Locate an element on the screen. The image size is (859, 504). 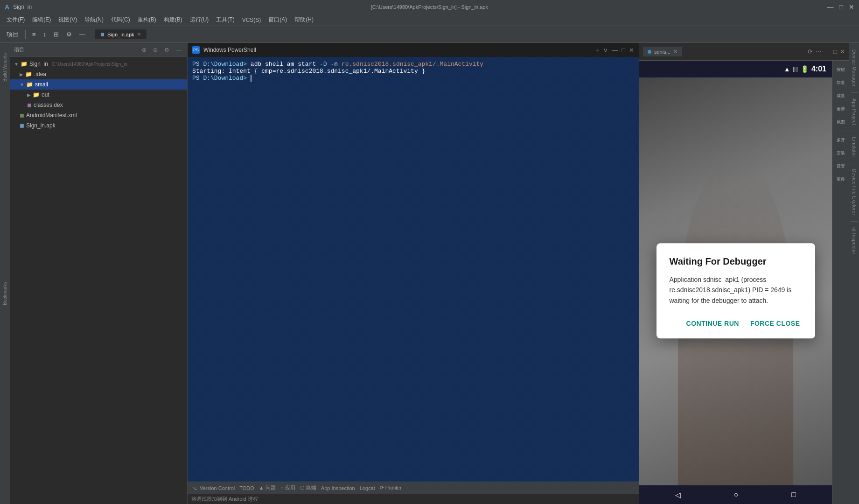
ps-flag-d: -D is located at coordinates (323, 64).